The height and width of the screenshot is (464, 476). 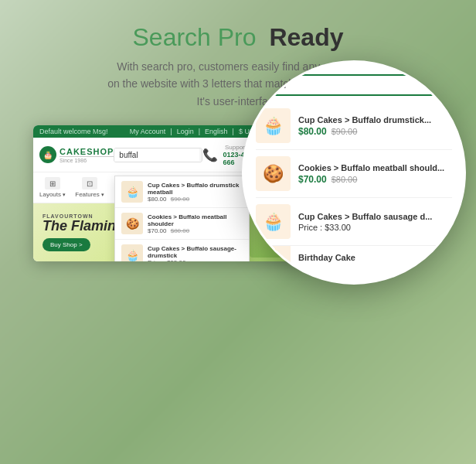 I want to click on zoom-category-1: Cup Cakes > Buffalo drumstick..., so click(x=376, y=120).